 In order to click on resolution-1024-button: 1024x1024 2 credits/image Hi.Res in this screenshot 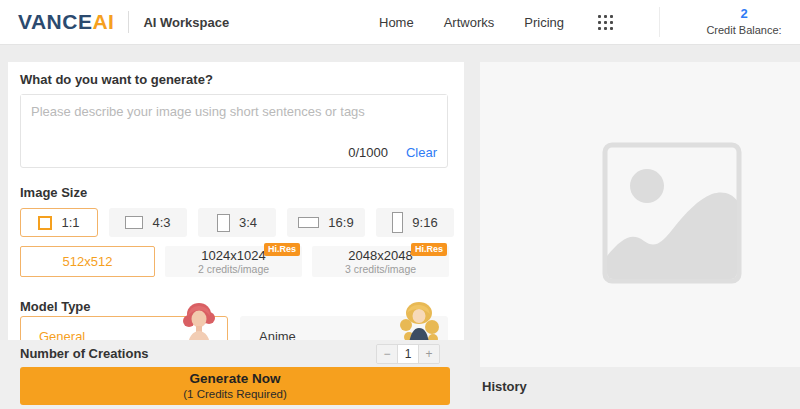, I will do `click(234, 262)`.